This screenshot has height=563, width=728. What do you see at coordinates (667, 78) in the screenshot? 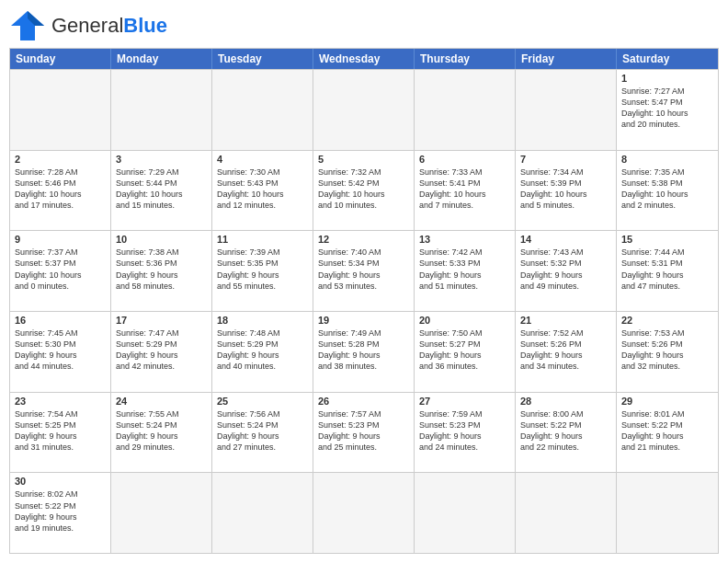
I see `day-number: 1` at bounding box center [667, 78].